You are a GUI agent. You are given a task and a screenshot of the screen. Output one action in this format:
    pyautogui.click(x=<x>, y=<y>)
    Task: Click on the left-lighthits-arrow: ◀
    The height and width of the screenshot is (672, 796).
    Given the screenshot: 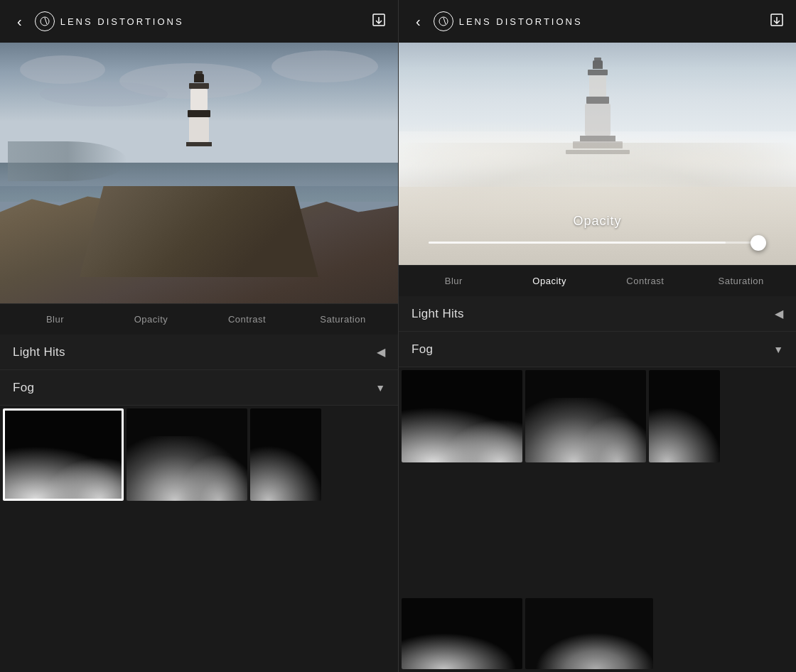 What is the action you would take?
    pyautogui.click(x=381, y=352)
    